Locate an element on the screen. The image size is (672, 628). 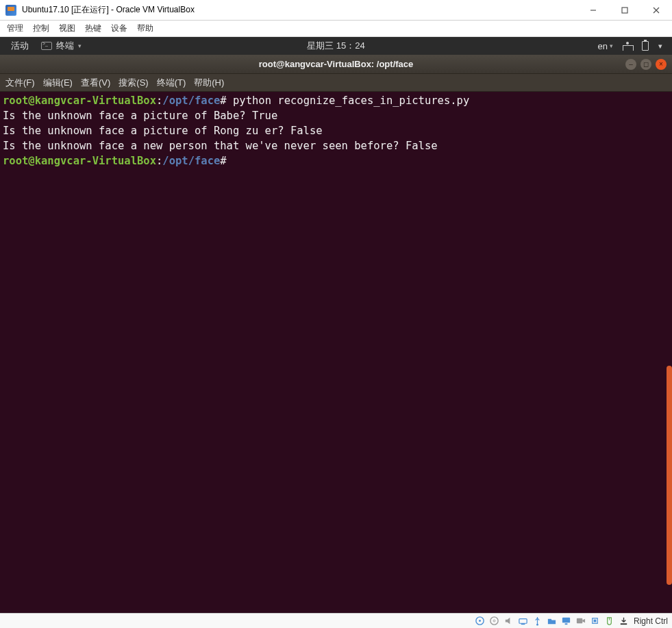
vbox-menu-control: 控制 is located at coordinates (41, 29).